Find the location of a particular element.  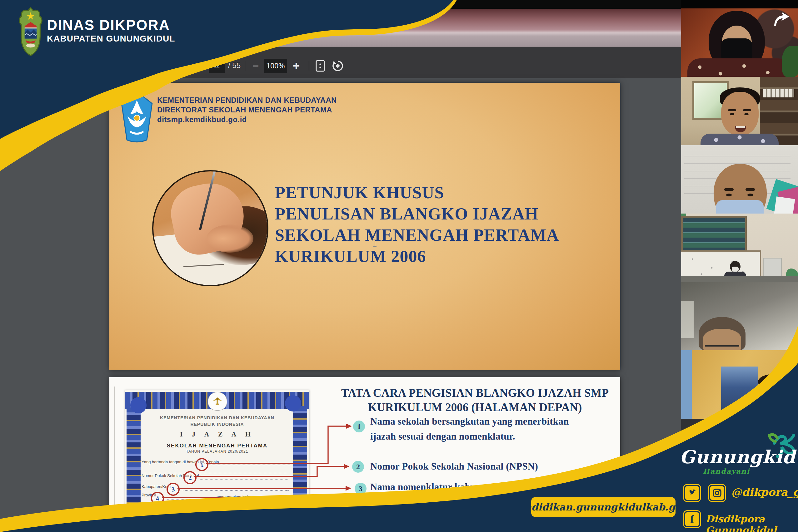

social-handle: @dikpora_gk is located at coordinates (765, 492).